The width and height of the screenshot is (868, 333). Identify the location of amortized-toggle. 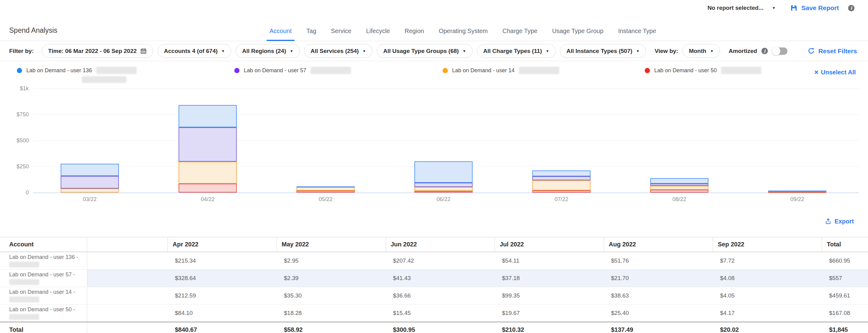
(780, 51).